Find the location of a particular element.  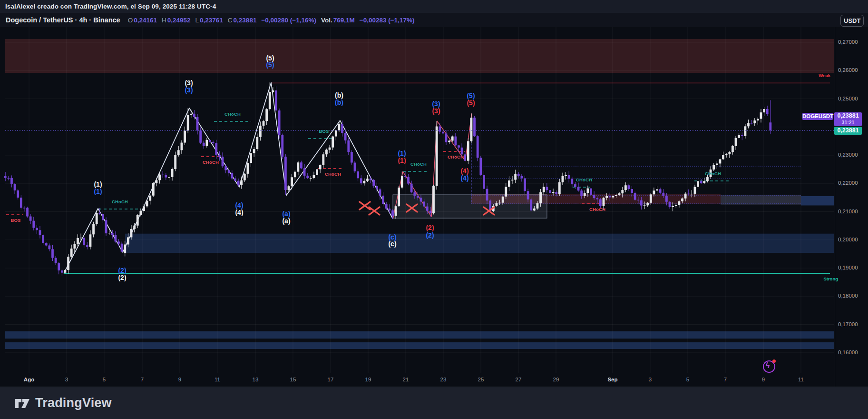

mid-navy-band is located at coordinates (817, 201).